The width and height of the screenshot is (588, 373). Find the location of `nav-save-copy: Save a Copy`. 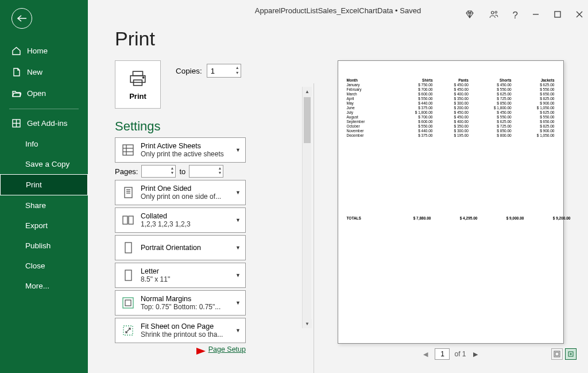

nav-save-copy: Save a Copy is located at coordinates (44, 164).